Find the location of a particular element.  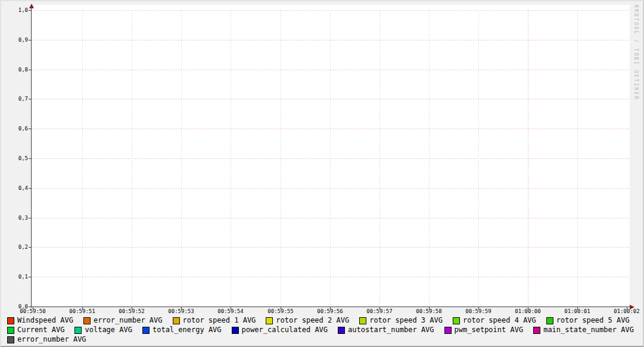

x-tick-label: 01:00:00 is located at coordinates (528, 312).